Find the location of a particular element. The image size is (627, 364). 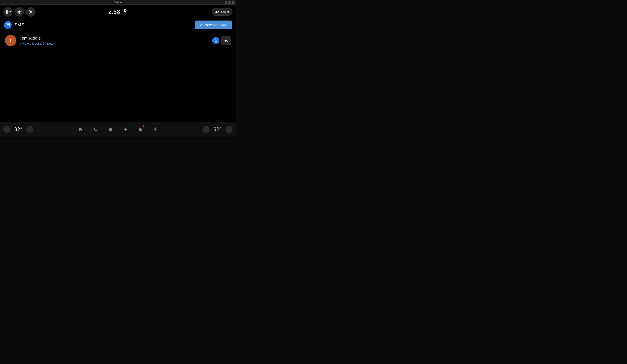

grid-icon is located at coordinates (110, 129).